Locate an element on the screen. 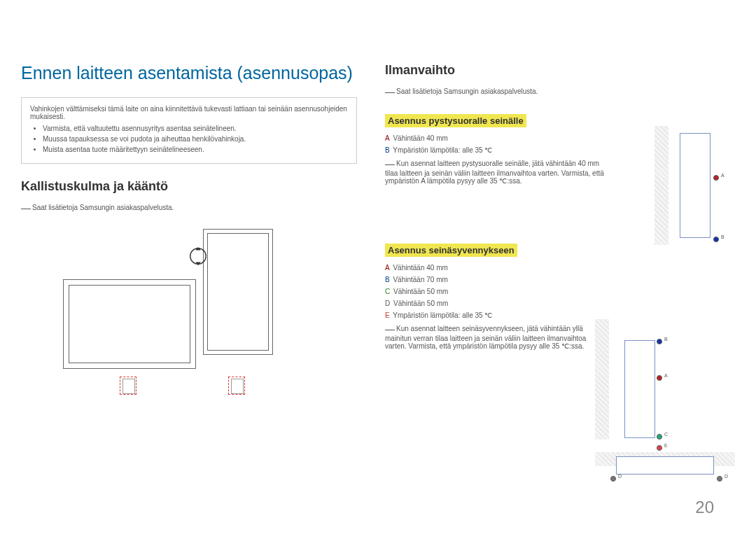 The width and height of the screenshot is (756, 534). subheading-vertical-wall: Asennus pystysuoralle seinälle is located at coordinates (456, 120).